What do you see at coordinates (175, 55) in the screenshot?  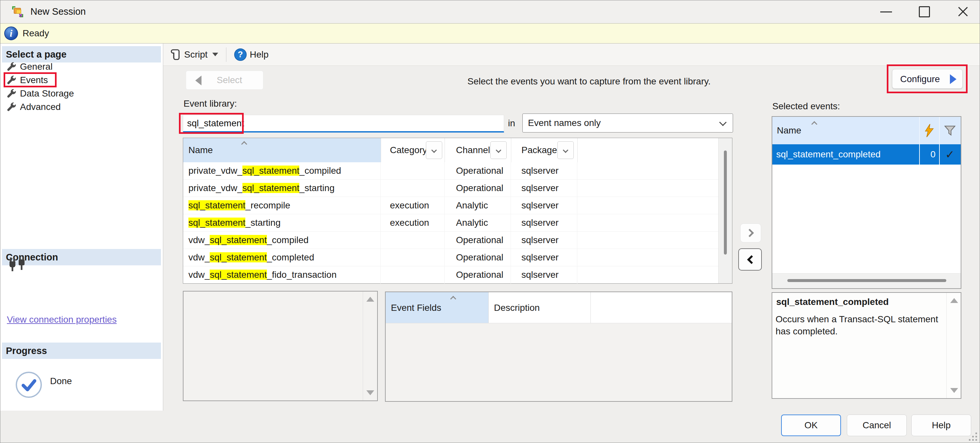 I see `script-icon` at bounding box center [175, 55].